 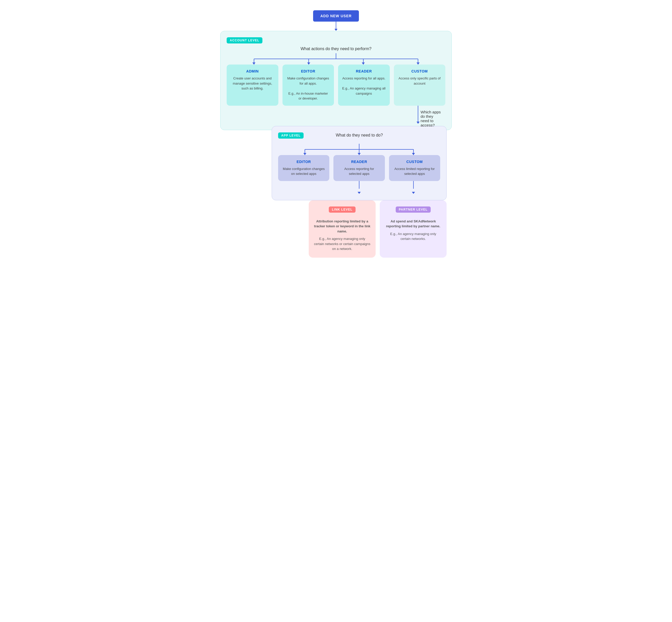 I want to click on which-apps-text: Which apps do they need to access?, so click(x=433, y=118).